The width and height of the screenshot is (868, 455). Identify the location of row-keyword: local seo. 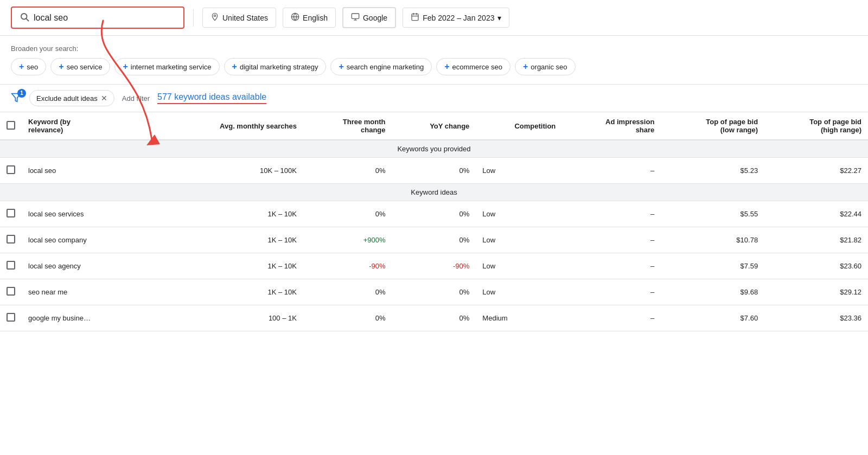
(91, 171).